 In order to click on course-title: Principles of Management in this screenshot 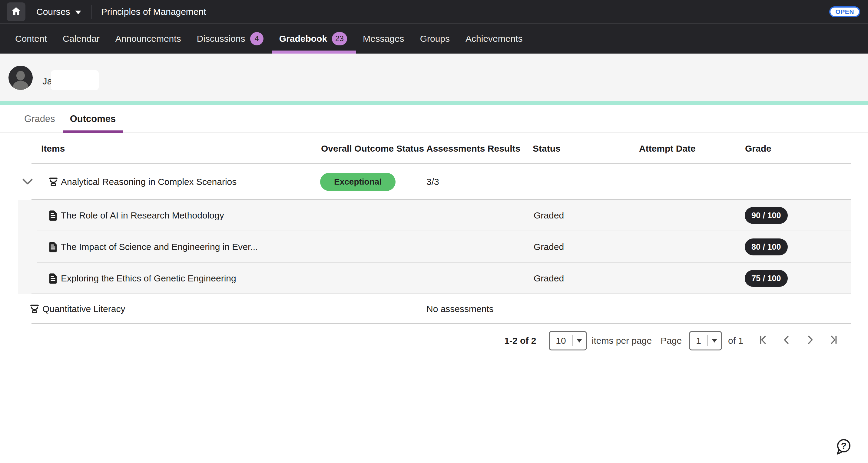, I will do `click(154, 12)`.